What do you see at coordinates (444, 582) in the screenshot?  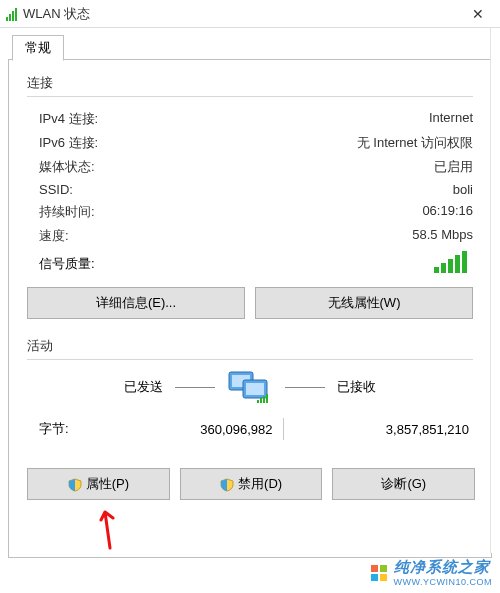 I see `watermark-url: WWW.YCWIN10.COM` at bounding box center [444, 582].